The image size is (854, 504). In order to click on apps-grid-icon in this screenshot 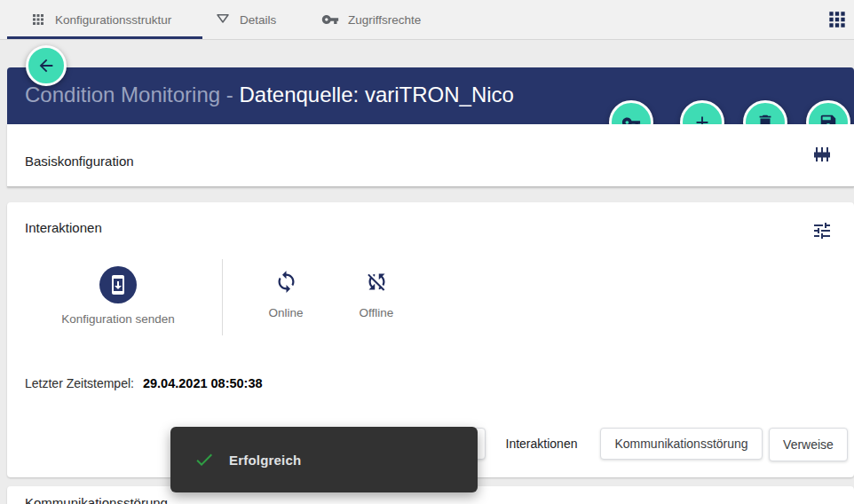, I will do `click(837, 20)`.